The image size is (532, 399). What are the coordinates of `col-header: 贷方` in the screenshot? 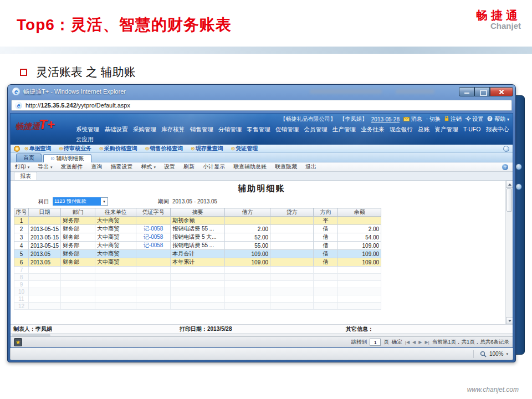 It's located at (292, 213).